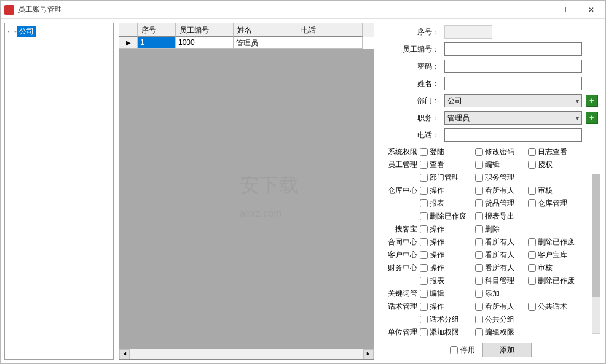  I want to click on perm-item: 报表导出, so click(502, 216).